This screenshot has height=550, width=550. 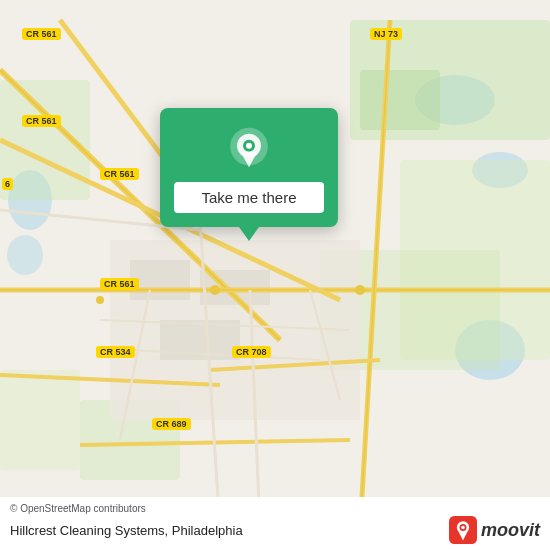 I want to click on road-label-cr708: CR 708, so click(x=252, y=352).